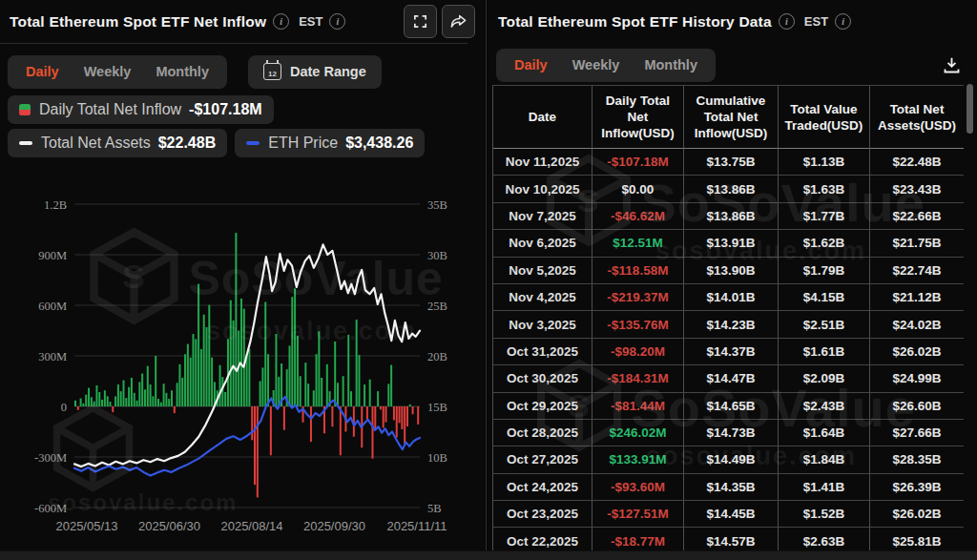 Image resolution: width=977 pixels, height=560 pixels. What do you see at coordinates (225, 110) in the screenshot?
I see `legend-value: -$107.18M` at bounding box center [225, 110].